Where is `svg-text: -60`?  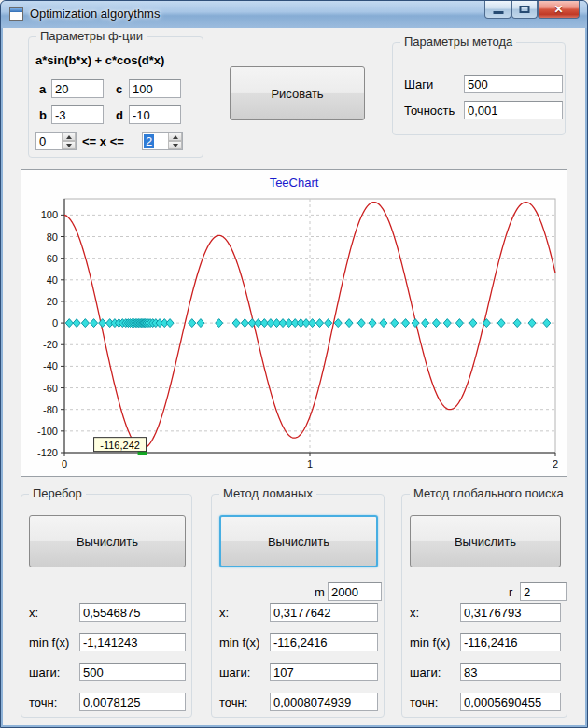 svg-text: -60 is located at coordinates (50, 388).